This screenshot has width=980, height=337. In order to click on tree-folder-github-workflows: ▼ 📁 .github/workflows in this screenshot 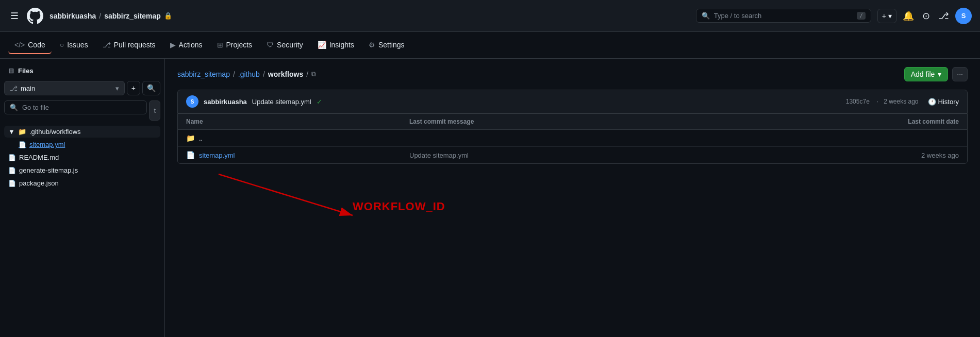, I will do `click(82, 132)`.